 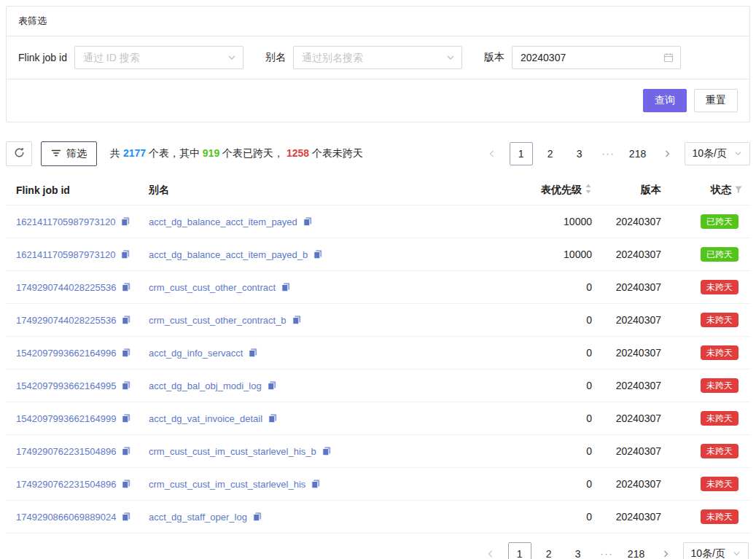 What do you see at coordinates (378, 58) in the screenshot?
I see `filter-form: Flink job id 别名 版本` at bounding box center [378, 58].